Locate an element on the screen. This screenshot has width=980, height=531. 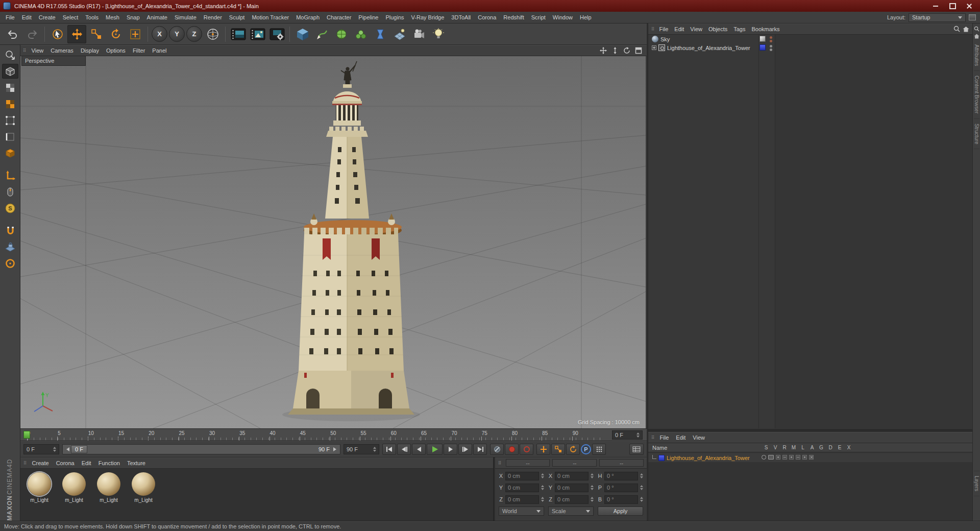
key-rotation-button is located at coordinates (573, 449).